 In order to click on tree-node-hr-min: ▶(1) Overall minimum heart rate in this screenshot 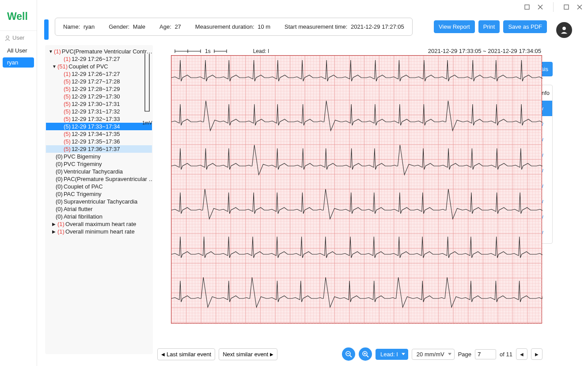, I will do `click(99, 231)`.